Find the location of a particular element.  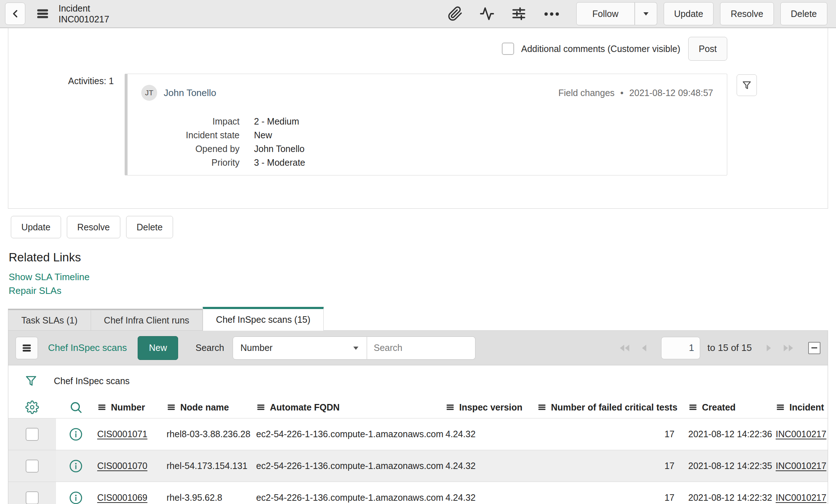

activity-stream-icon is located at coordinates (487, 14).